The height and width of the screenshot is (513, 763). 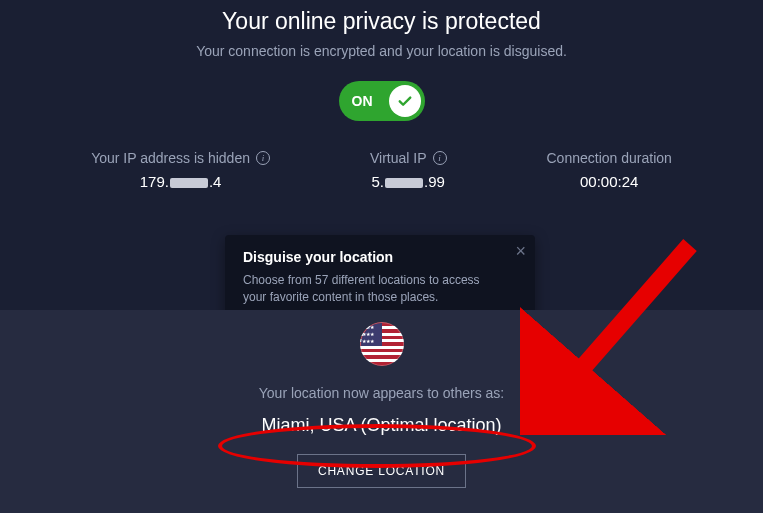 What do you see at coordinates (362, 101) in the screenshot?
I see `toggle-label: ON` at bounding box center [362, 101].